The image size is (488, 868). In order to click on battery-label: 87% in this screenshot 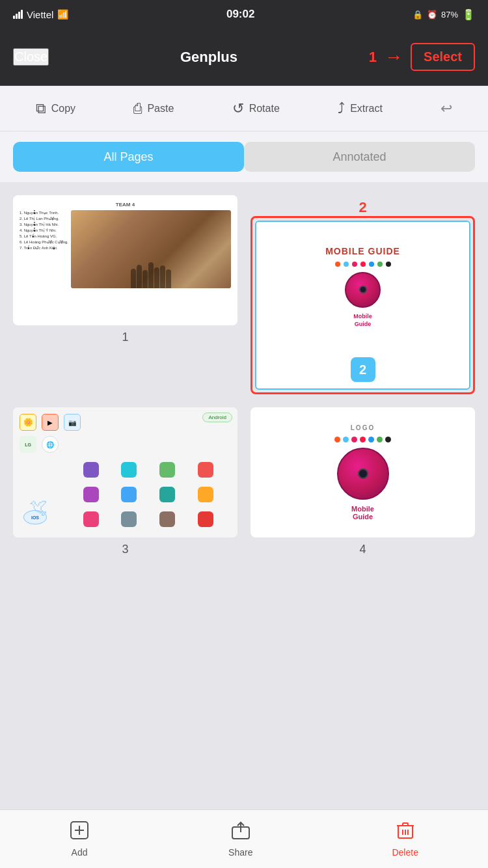, I will do `click(450, 14)`.